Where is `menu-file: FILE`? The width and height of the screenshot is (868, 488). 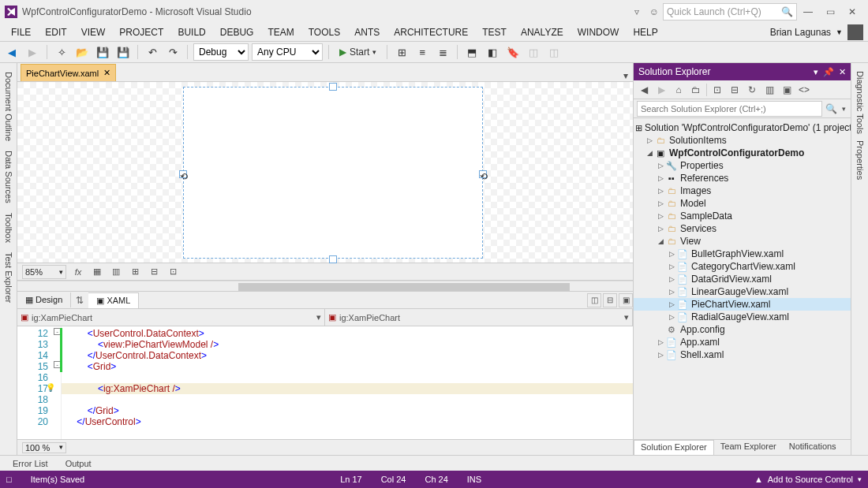 menu-file: FILE is located at coordinates (21, 32).